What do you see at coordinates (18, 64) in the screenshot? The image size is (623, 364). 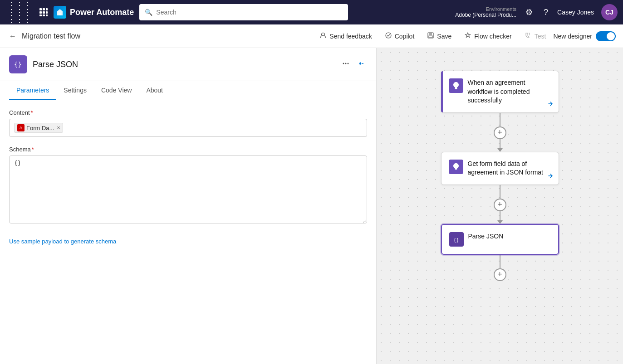 I see `action-icon: {}` at bounding box center [18, 64].